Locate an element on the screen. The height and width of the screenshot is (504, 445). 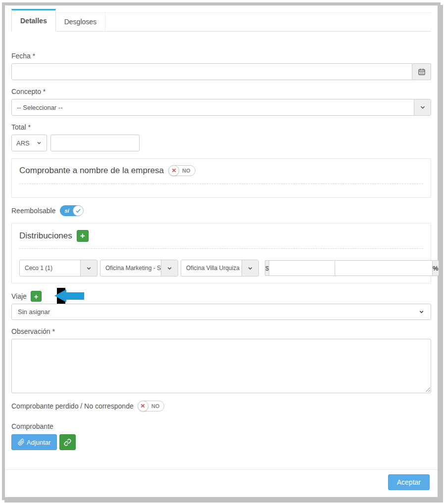
reembolsable-toggle: sí is located at coordinates (71, 211).